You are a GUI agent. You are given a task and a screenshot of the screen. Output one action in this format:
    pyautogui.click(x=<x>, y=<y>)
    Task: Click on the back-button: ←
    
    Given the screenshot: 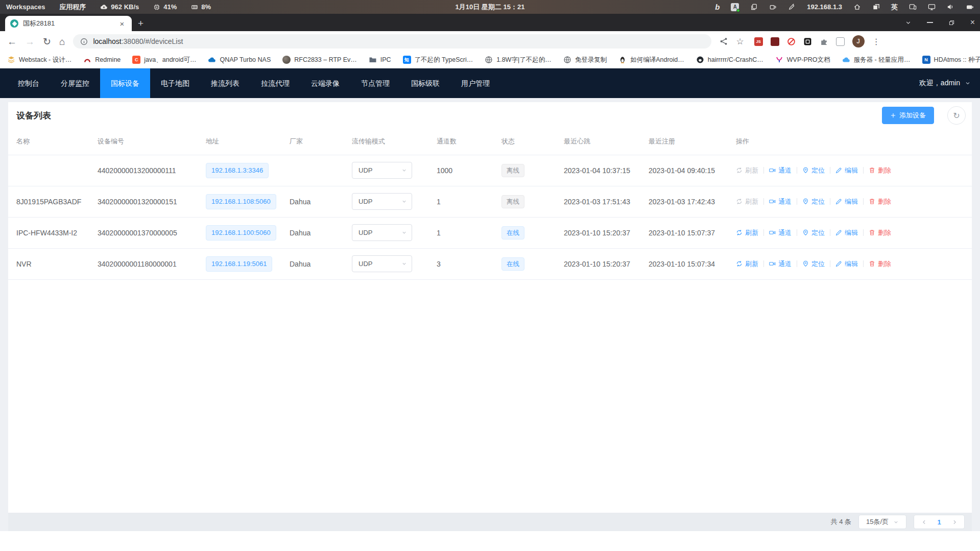 What is the action you would take?
    pyautogui.click(x=12, y=42)
    